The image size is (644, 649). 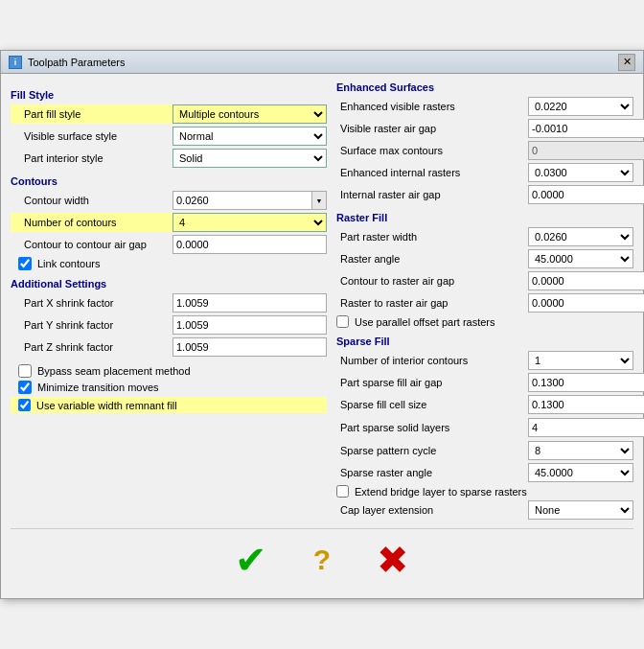 What do you see at coordinates (581, 473) in the screenshot?
I see `sparse-raster-angle-select: 45.0000` at bounding box center [581, 473].